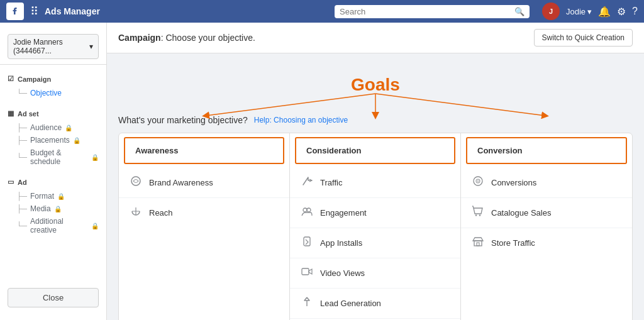  What do you see at coordinates (11, 113) in the screenshot?
I see `adset-section-icon: ▦` at bounding box center [11, 113].